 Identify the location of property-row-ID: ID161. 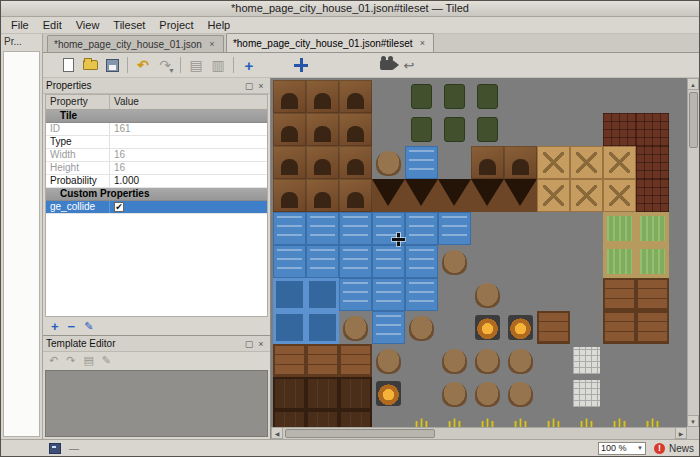
(156, 130).